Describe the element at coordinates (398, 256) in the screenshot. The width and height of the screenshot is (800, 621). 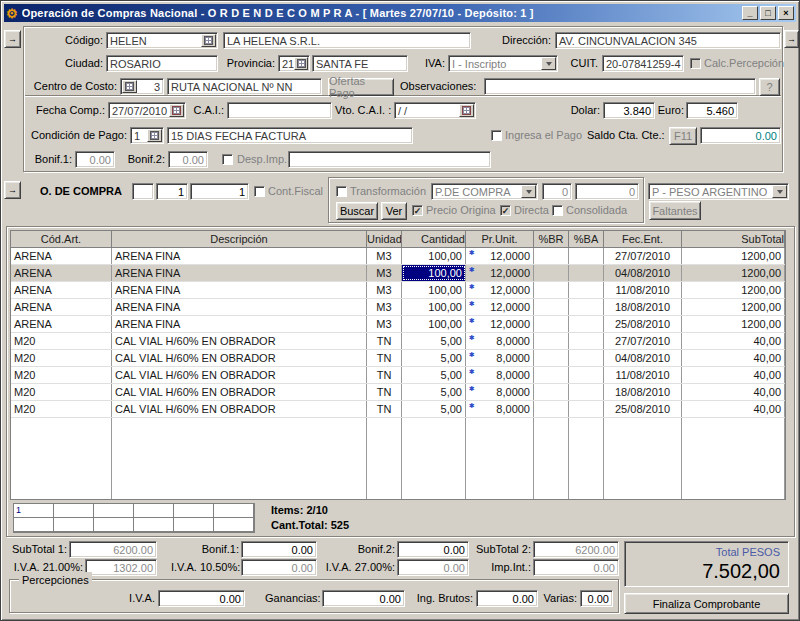
I see `table-row: ARENAARENA FINAM3100,00✱12,000027/07/201…` at that location.